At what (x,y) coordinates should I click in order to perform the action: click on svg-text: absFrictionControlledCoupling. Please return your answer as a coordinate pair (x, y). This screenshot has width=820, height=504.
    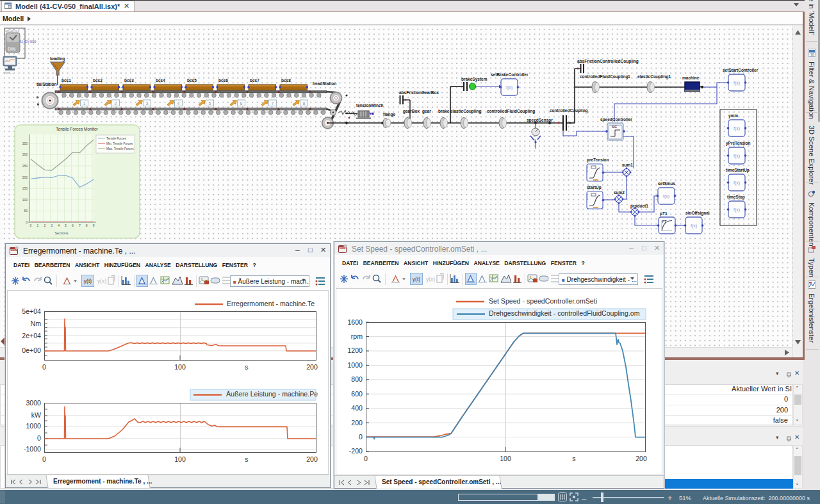
    Looking at the image, I should click on (608, 61).